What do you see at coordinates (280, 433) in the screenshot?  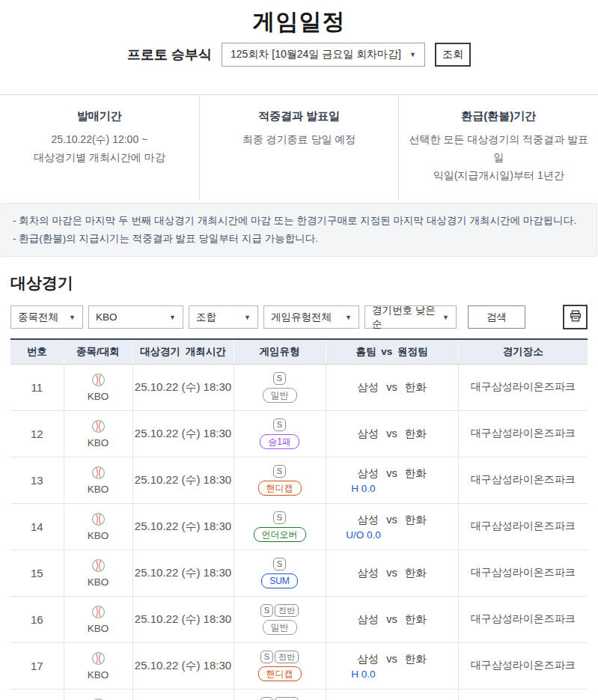 I see `game-type-cell: S 승1패` at bounding box center [280, 433].